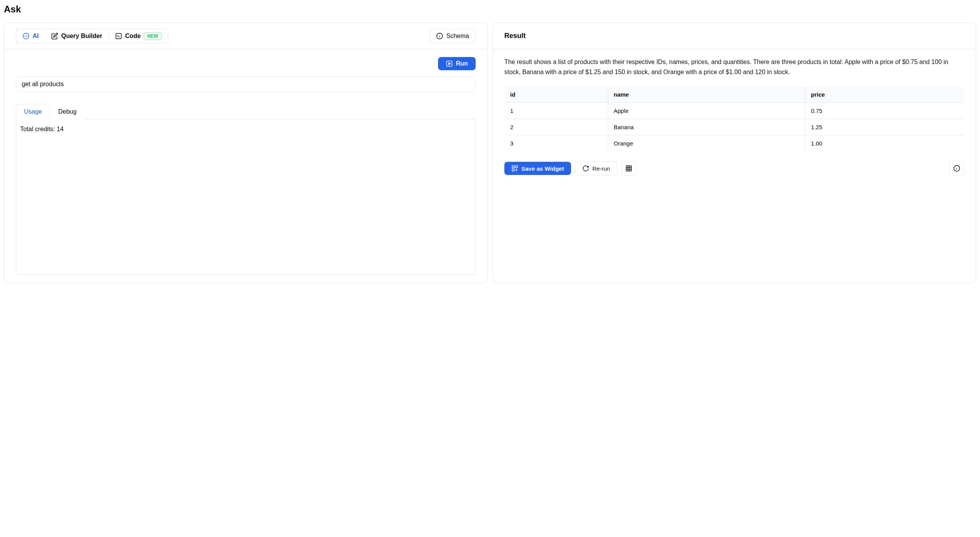 The height and width of the screenshot is (537, 980). I want to click on save-widget-label: Save as Widget, so click(543, 168).